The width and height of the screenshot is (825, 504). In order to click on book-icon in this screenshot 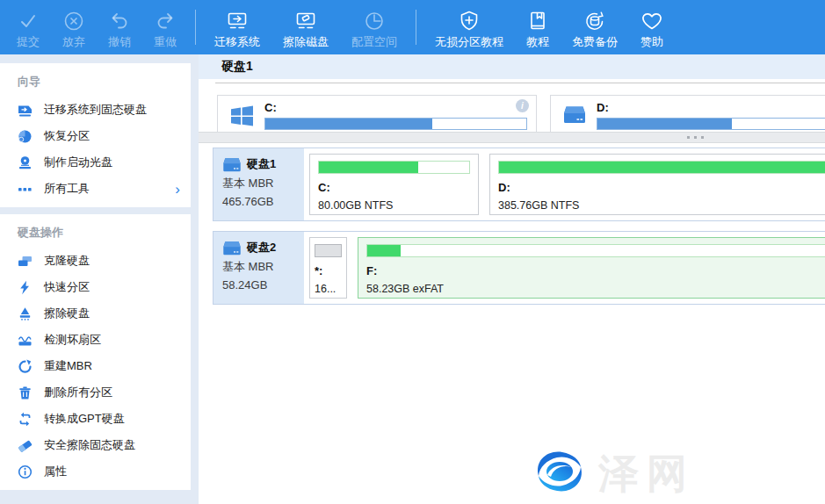, I will do `click(538, 21)`.